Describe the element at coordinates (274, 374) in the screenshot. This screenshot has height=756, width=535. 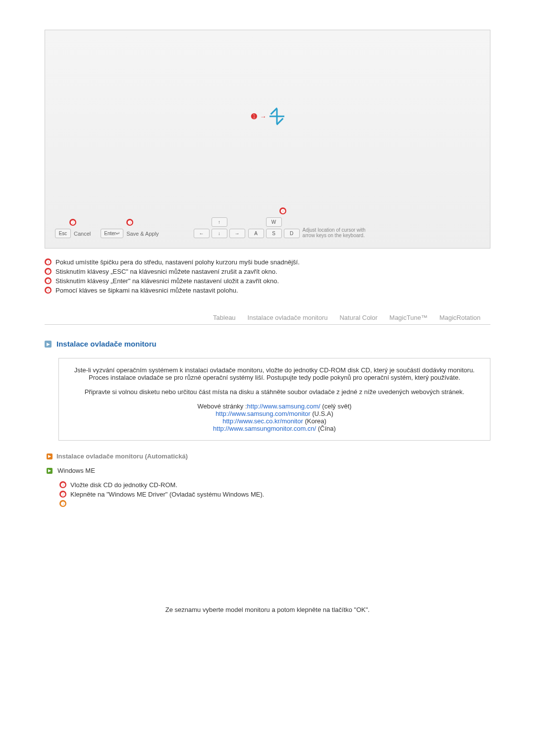
I see `info-para-1: Jste-li vyzvání operačním systémem k ins…` at that location.